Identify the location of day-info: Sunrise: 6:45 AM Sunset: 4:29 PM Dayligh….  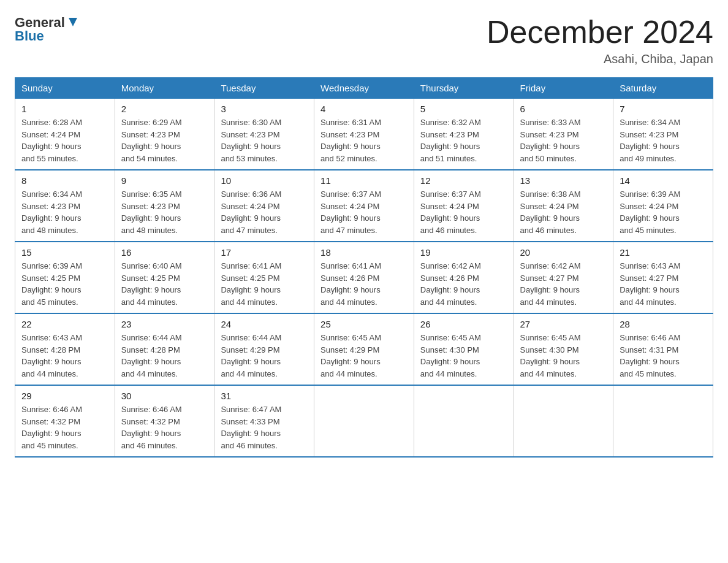
(364, 356).